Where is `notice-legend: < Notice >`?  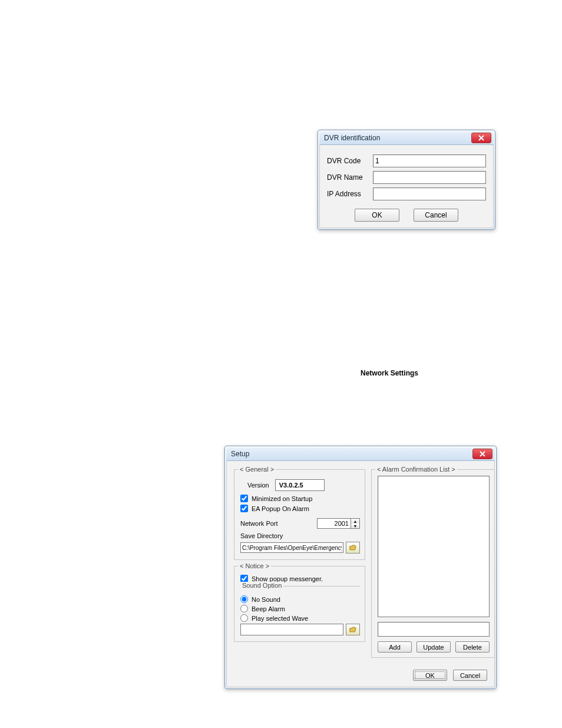 notice-legend: < Notice > is located at coordinates (254, 566).